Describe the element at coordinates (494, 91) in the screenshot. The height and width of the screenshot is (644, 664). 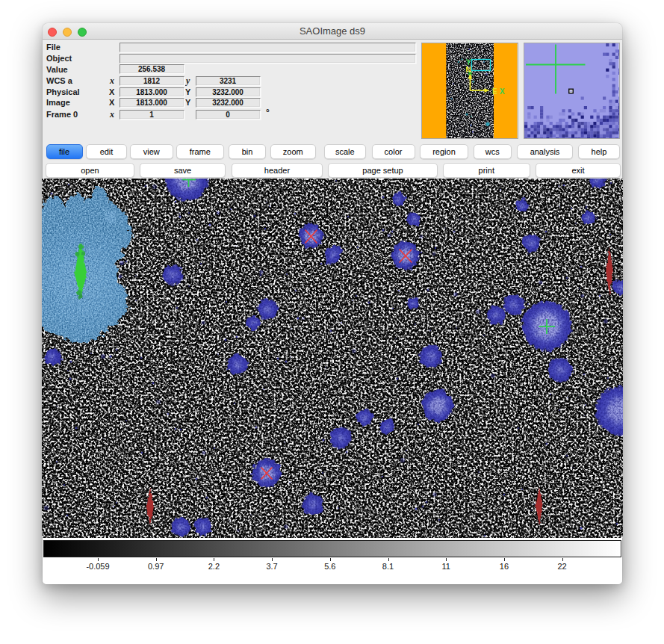
I see `svg-text: E` at that location.